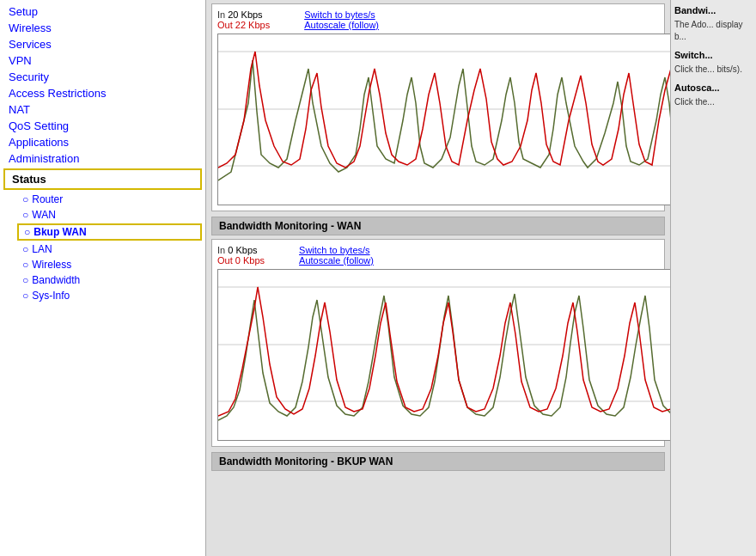 This screenshot has height=556, width=756. Describe the element at coordinates (438, 20) in the screenshot. I see `wan-chart-header: In 20 Kbps Out 22 Kbps Switch to bytes/s…` at that location.